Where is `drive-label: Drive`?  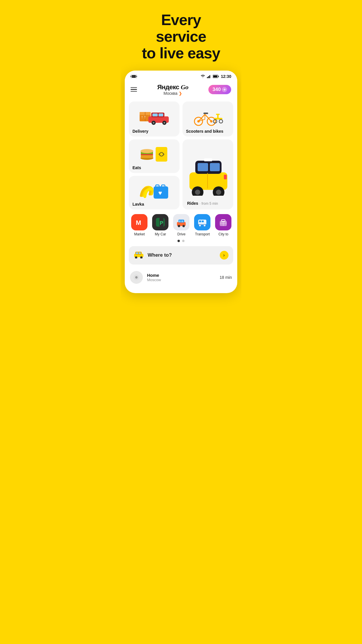 drive-label: Drive is located at coordinates (181, 234).